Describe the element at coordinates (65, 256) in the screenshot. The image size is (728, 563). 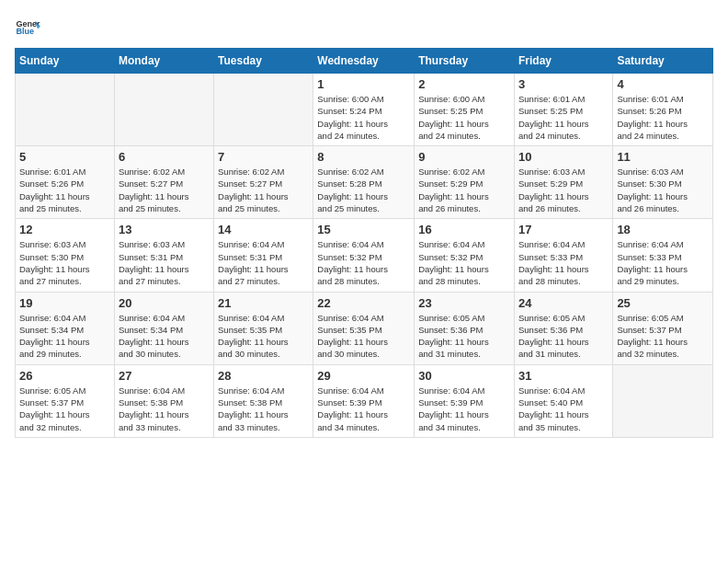
I see `calendar-day-cell: 12Sunrise: 6:03 AM Sunset: 5:30 PM Dayli…` at that location.